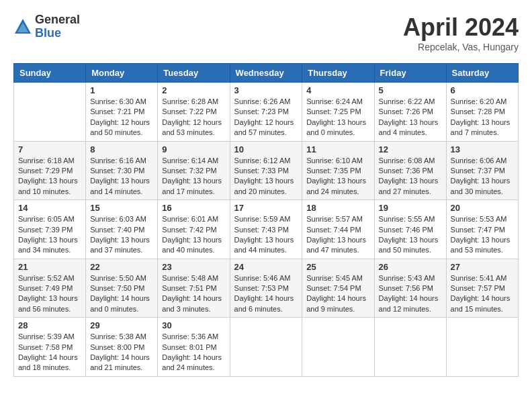  Describe the element at coordinates (266, 112) in the screenshot. I see `calendar-cell: 3Sunrise: 6:26 AMSunset: 7:23 PMDaylight…` at that location.